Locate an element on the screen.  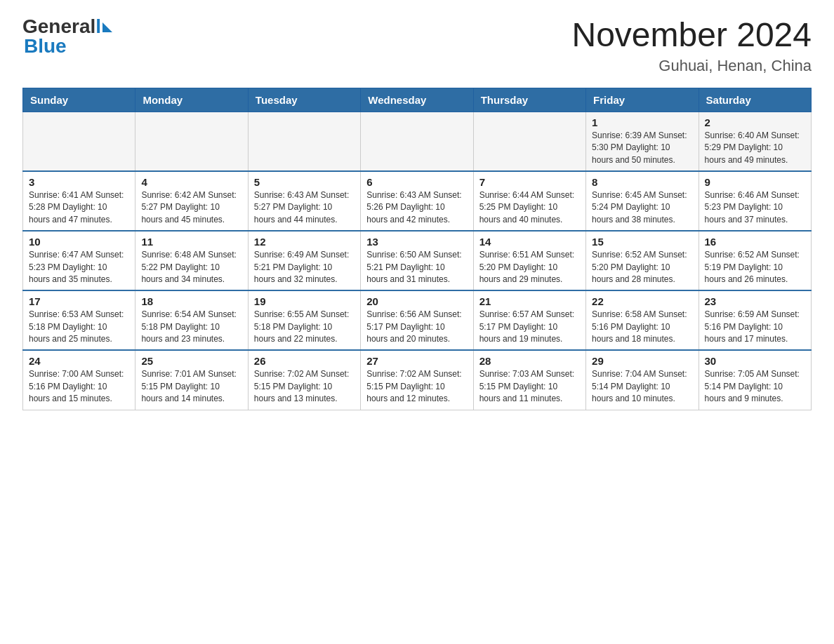
day-number: 5 is located at coordinates (305, 182).